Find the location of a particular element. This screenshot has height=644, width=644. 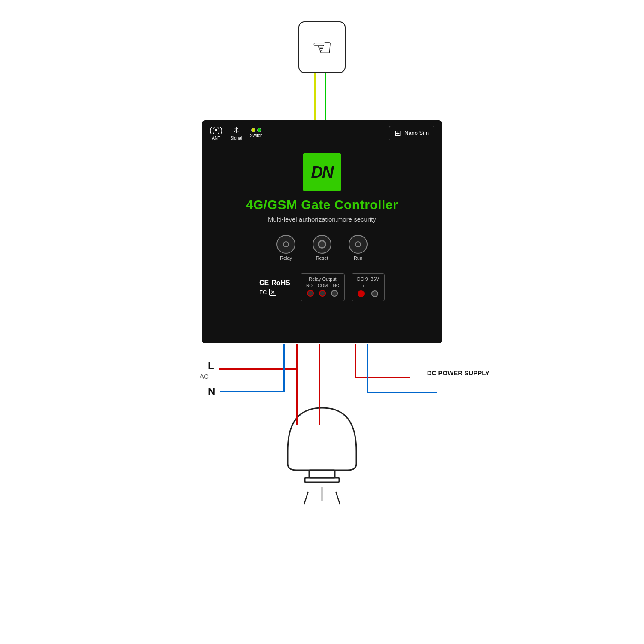

relay-label-no: NO is located at coordinates (309, 286).